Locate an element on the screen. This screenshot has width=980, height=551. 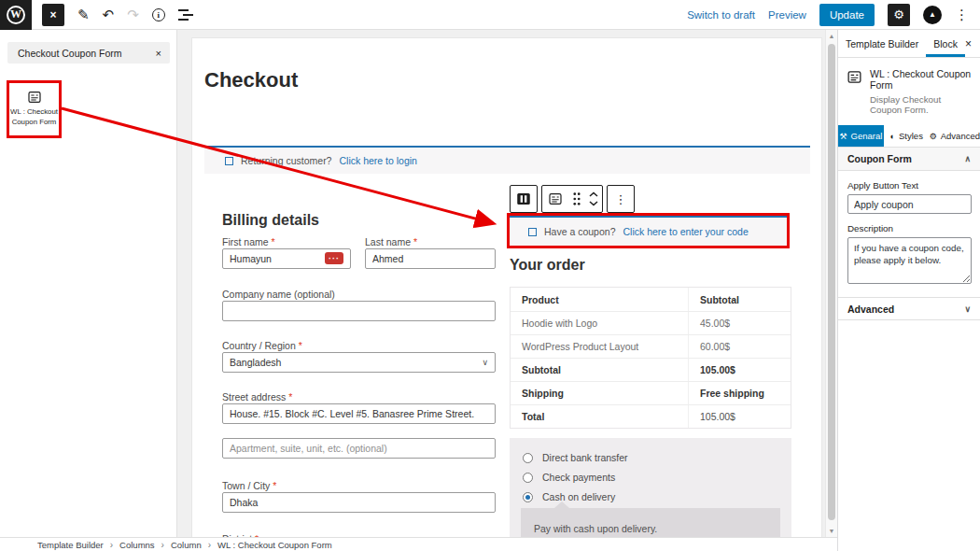
login-link: Click here to login is located at coordinates (377, 161).